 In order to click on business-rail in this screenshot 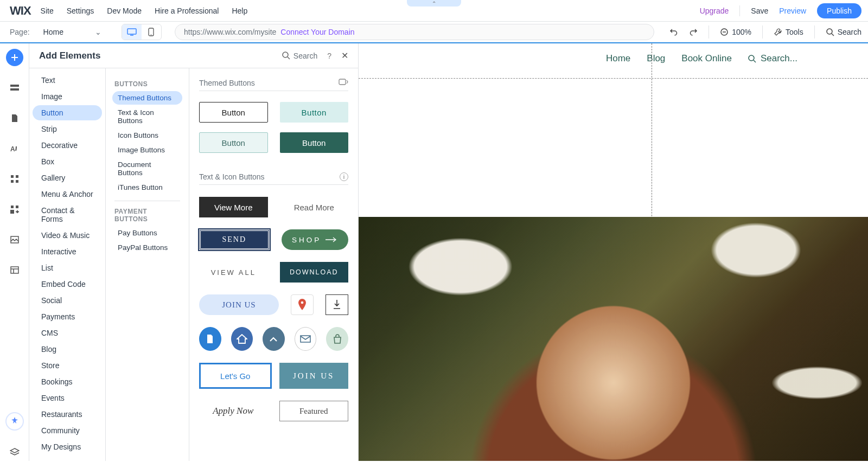, I will do `click(15, 209)`.